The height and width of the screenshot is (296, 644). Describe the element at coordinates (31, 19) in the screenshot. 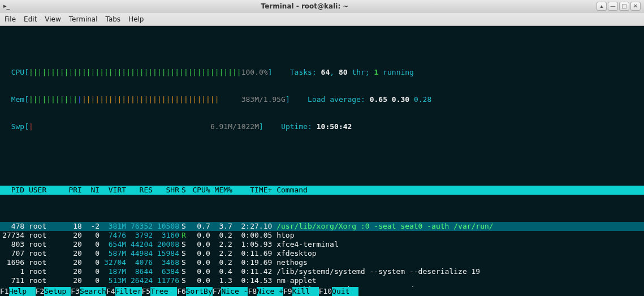

I see `menu-edit: Edit` at that location.